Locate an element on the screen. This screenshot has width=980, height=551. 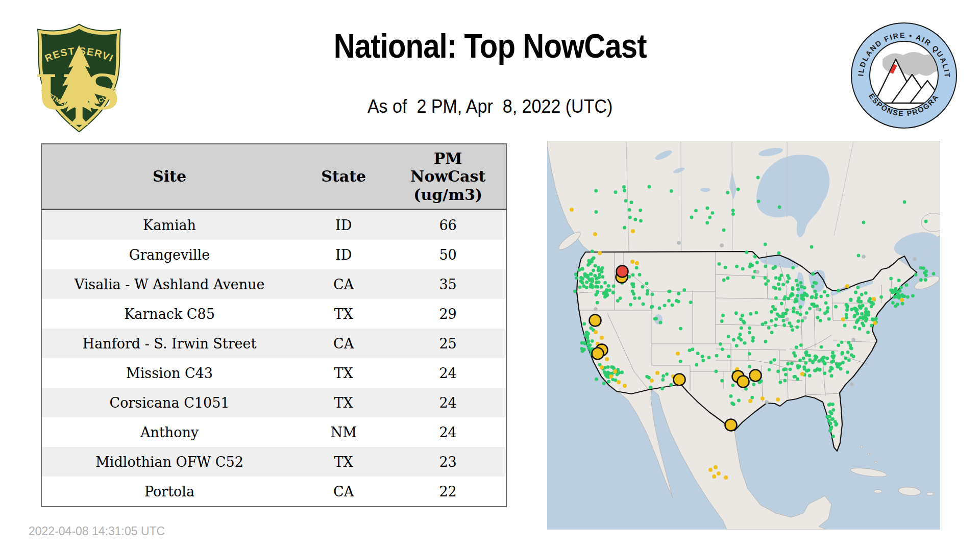
value-cell: 35 is located at coordinates (448, 284).